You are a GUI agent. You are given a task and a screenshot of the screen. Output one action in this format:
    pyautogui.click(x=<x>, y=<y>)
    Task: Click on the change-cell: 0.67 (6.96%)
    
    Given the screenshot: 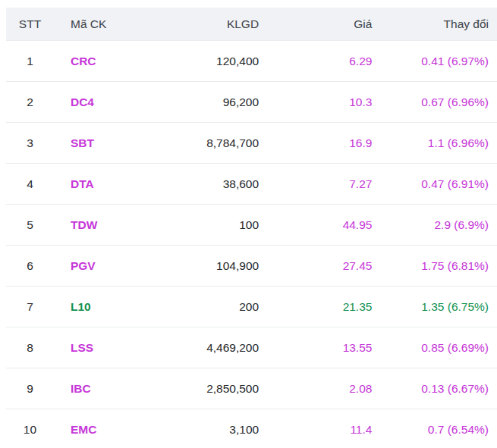 What is the action you would take?
    pyautogui.click(x=434, y=102)
    